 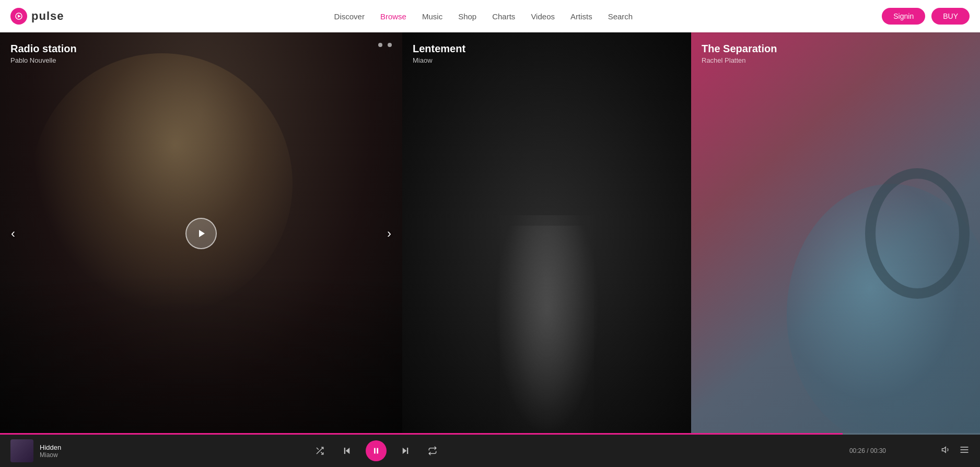 What do you see at coordinates (868, 451) in the screenshot?
I see `player-time: 00:26 / 00:30` at bounding box center [868, 451].